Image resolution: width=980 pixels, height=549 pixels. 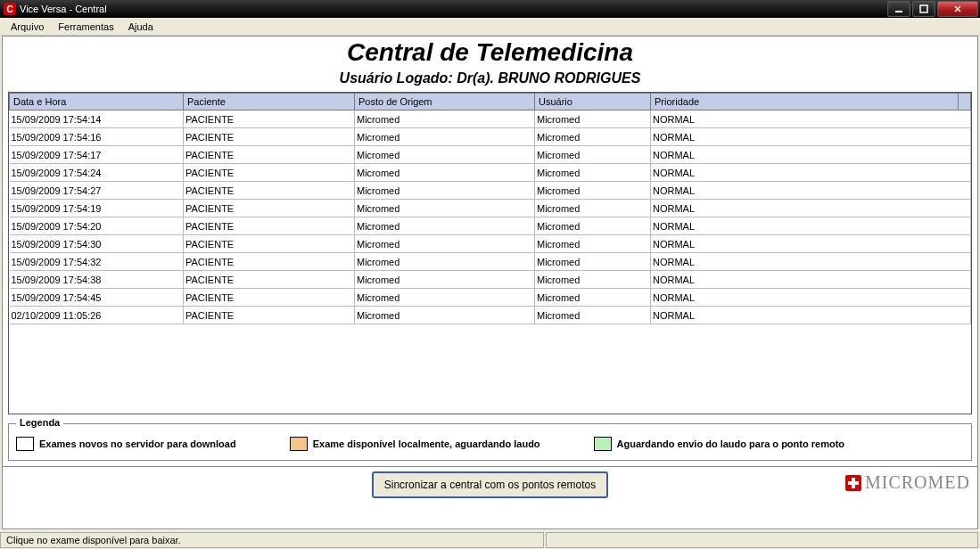 What do you see at coordinates (25, 444) in the screenshot?
I see `swatch-white` at bounding box center [25, 444].